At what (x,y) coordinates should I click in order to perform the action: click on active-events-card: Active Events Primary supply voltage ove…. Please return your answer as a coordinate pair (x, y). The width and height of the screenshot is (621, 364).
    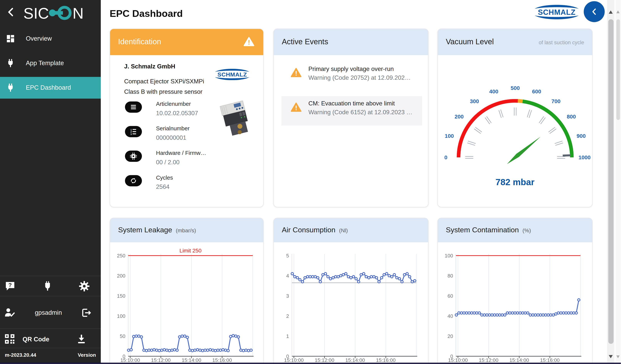
    Looking at the image, I should click on (351, 118).